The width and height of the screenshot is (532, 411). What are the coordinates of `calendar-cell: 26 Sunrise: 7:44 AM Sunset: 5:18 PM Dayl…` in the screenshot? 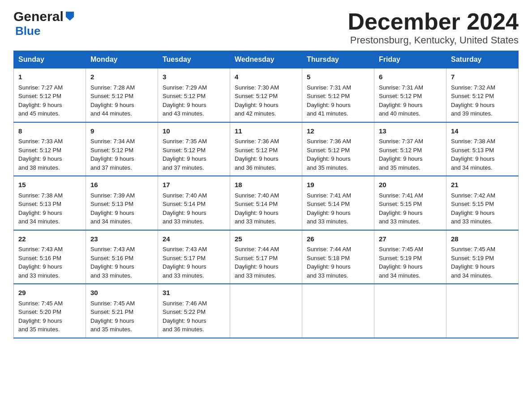 It's located at (339, 257).